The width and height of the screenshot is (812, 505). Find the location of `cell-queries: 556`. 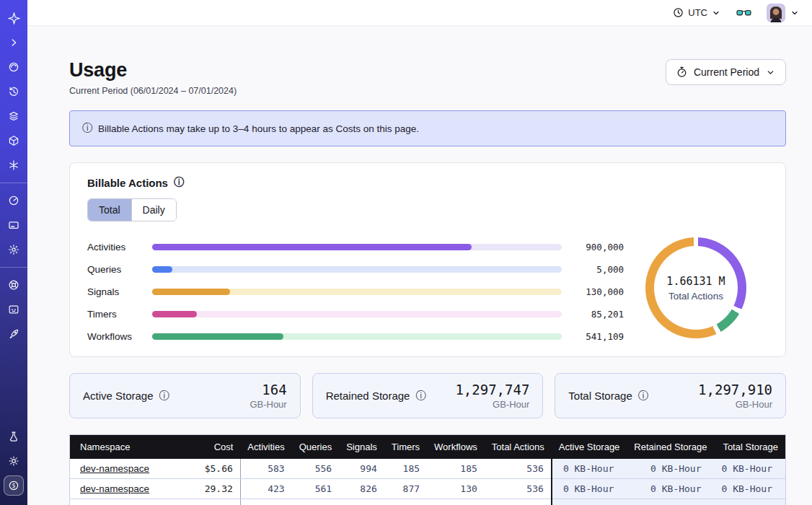

cell-queries: 556 is located at coordinates (316, 469).